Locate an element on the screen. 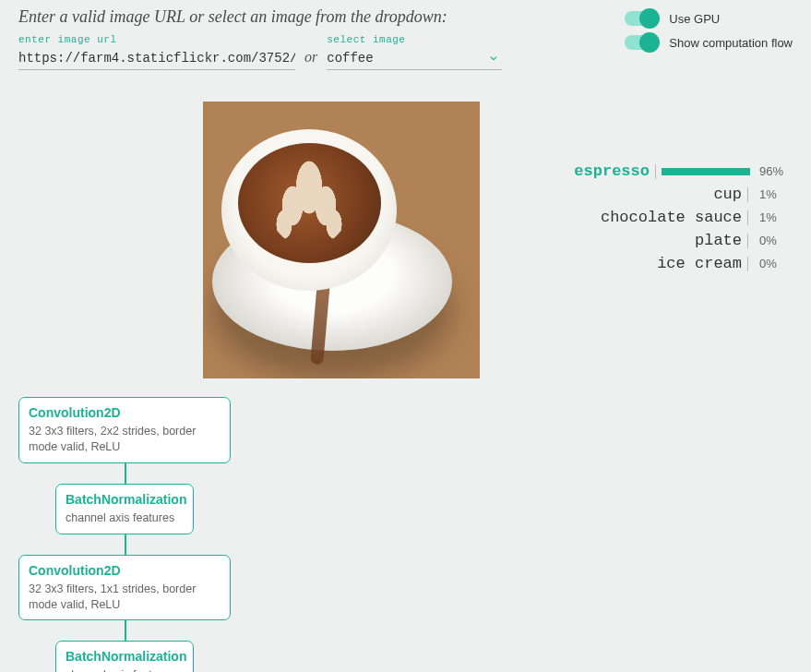  flow-node: Convolution2D32 3x3 filters, 2x2 strides… is located at coordinates (125, 430).